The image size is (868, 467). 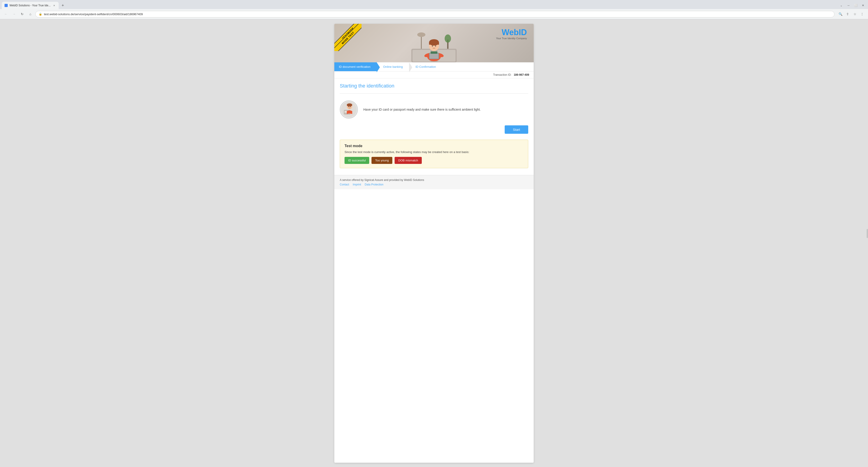 What do you see at coordinates (867, 233) in the screenshot?
I see `scrollbar` at bounding box center [867, 233].